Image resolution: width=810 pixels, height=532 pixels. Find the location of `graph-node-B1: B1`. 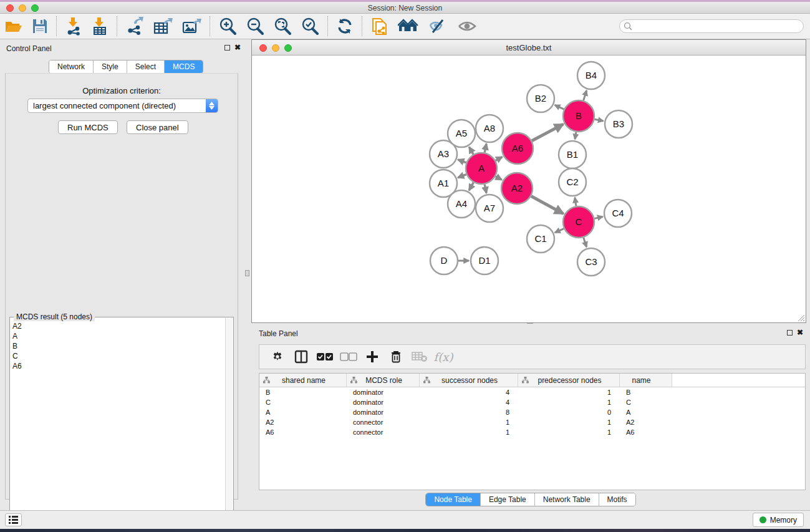

graph-node-B1: B1 is located at coordinates (572, 155).